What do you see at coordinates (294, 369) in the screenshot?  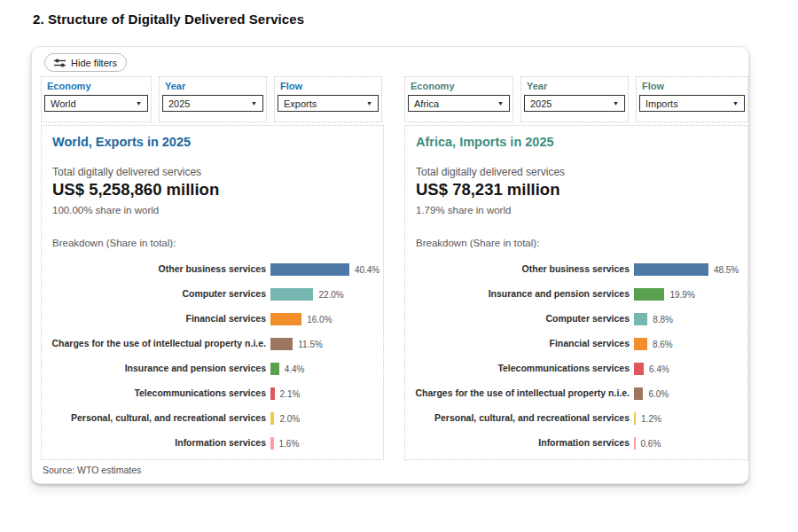 I see `value-label: 4.4%` at bounding box center [294, 369].